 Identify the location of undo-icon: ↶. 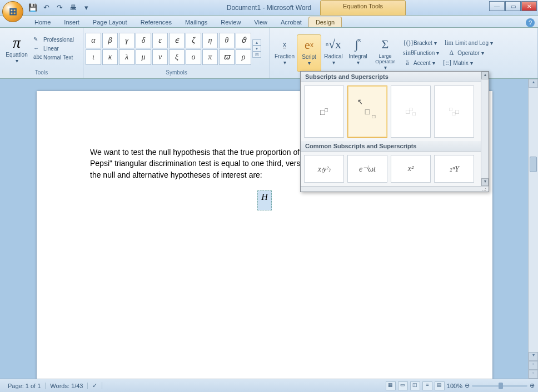
(46, 8).